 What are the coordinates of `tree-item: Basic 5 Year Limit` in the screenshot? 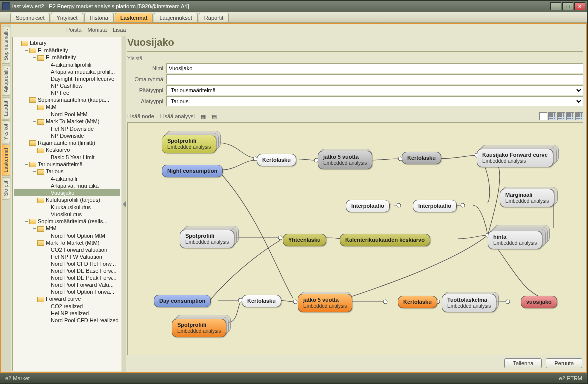 It's located at (67, 157).